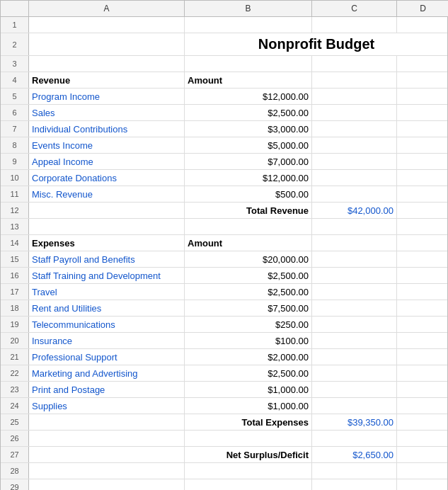 This screenshot has height=490, width=448. What do you see at coordinates (15, 243) in the screenshot?
I see `row-number: 14` at bounding box center [15, 243].